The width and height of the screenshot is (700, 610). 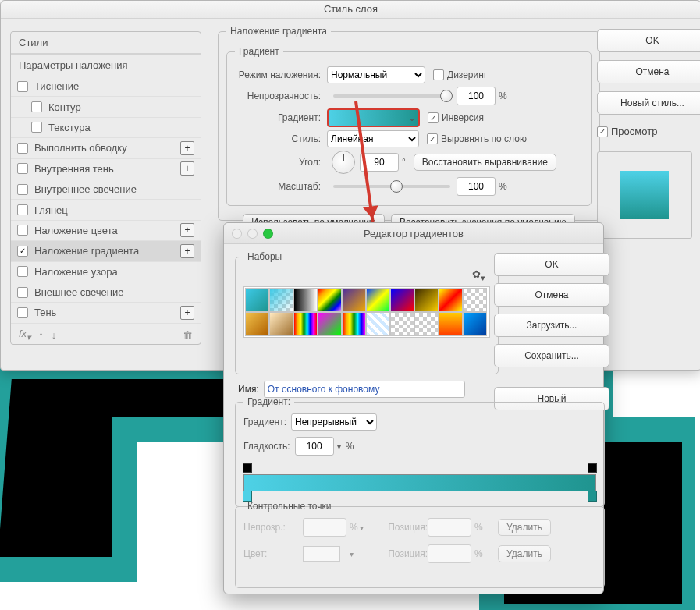 What do you see at coordinates (187, 335) in the screenshot?
I see `trash-icon: 🗑` at bounding box center [187, 335].